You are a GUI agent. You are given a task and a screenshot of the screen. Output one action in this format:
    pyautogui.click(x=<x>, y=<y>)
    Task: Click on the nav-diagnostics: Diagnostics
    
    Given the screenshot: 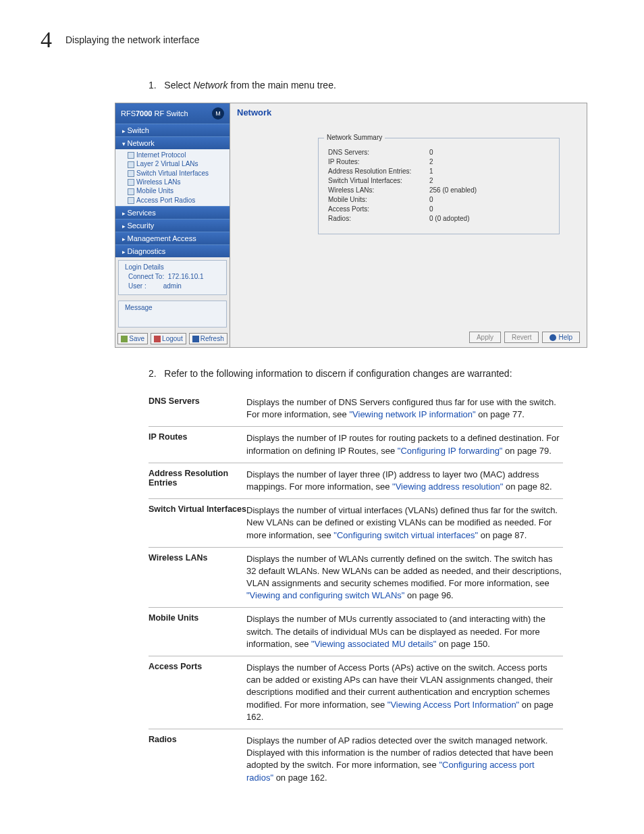 What is the action you would take?
    pyautogui.click(x=173, y=251)
    